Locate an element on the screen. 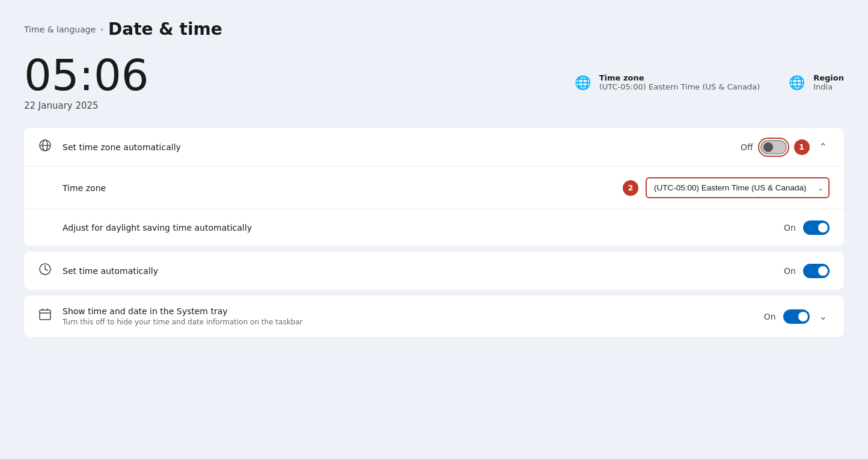 The width and height of the screenshot is (868, 459). timezone-region-area: 🌐 Time zone (UTC-05:00) Eastern Time (US… is located at coordinates (709, 82).